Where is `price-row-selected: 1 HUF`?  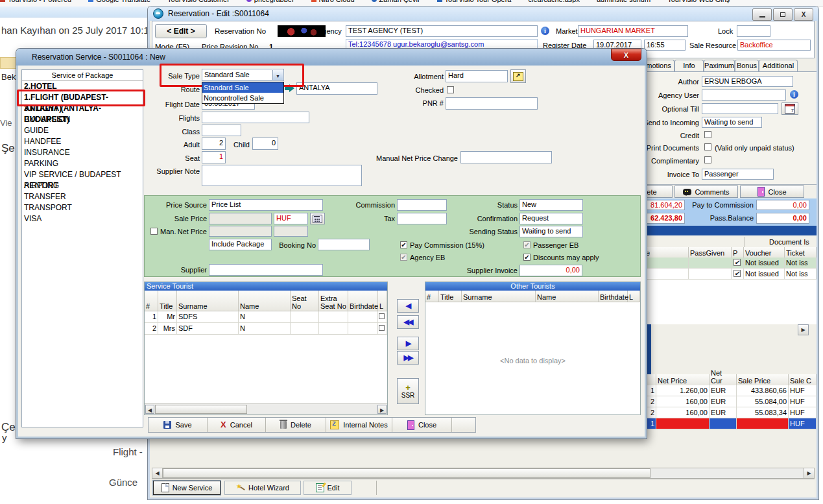 price-row-selected: 1 HUF is located at coordinates (729, 424).